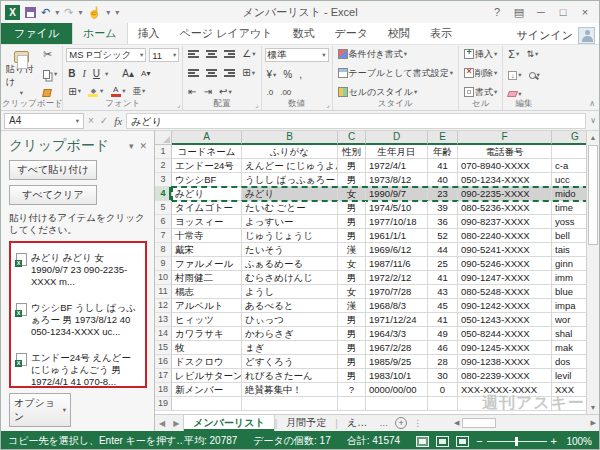 The height and width of the screenshot is (450, 600). I want to click on row-header-3: 3, so click(164, 180).